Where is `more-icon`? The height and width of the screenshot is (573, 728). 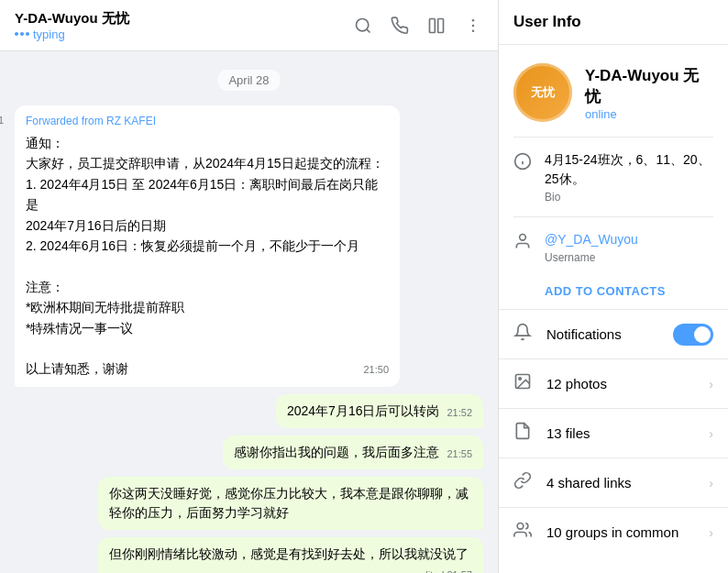
more-icon is located at coordinates (473, 26).